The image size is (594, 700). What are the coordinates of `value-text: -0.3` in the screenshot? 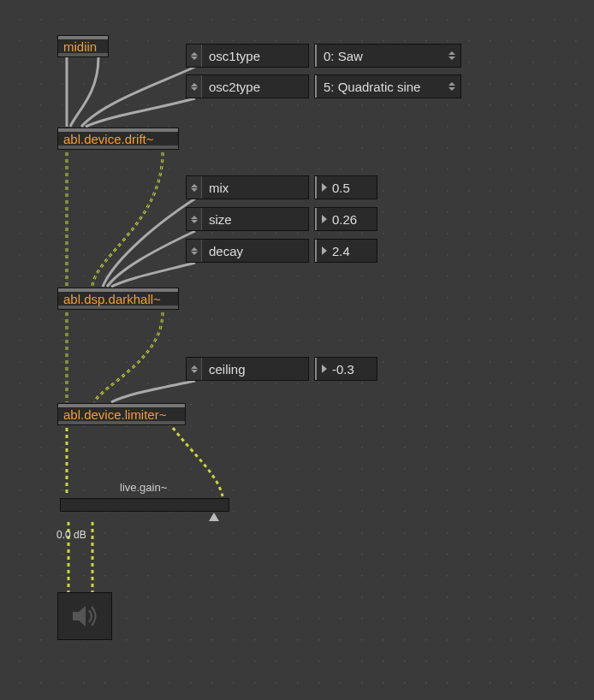 It's located at (347, 370).